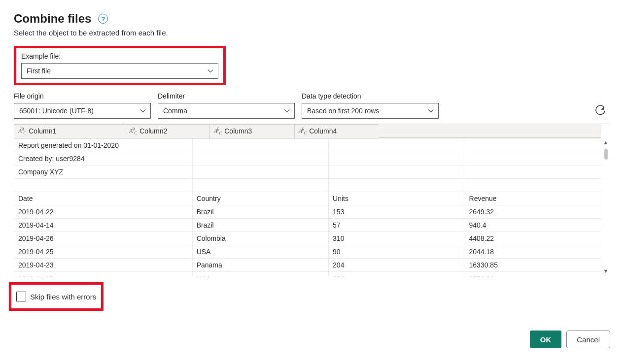 The height and width of the screenshot is (364, 624). I want to click on table-row: DateCountryUnitsRevenue, so click(308, 199).